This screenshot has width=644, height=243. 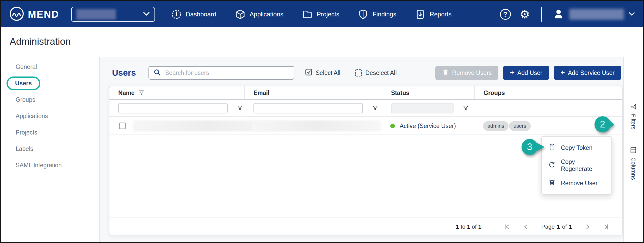 What do you see at coordinates (400, 93) in the screenshot?
I see `column-header-status: Status` at bounding box center [400, 93].